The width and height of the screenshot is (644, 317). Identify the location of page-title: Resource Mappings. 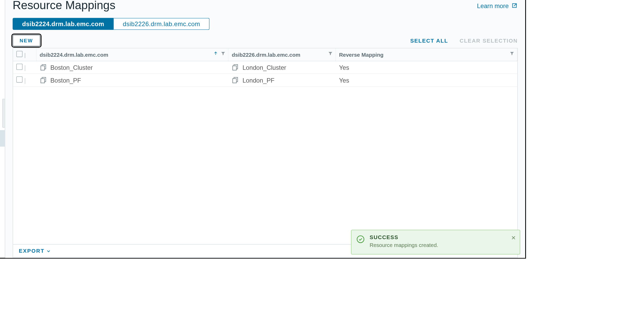
(64, 6).